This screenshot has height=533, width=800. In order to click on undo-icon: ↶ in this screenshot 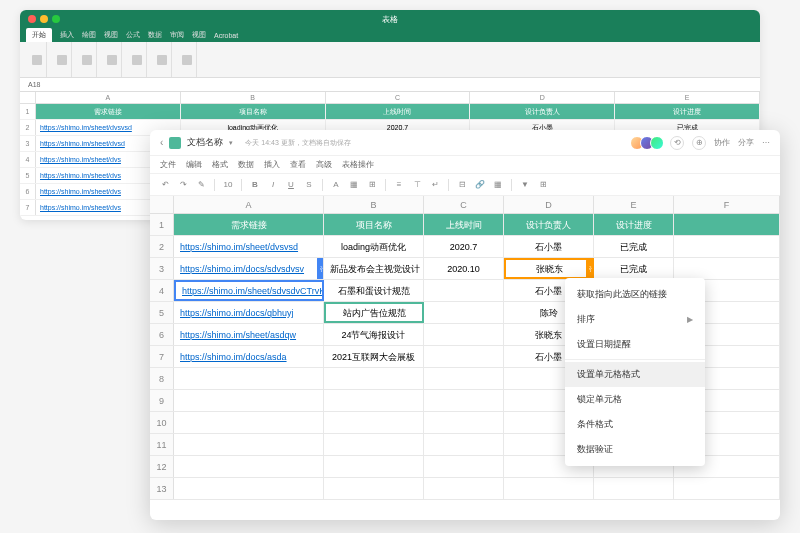, I will do `click(165, 185)`.